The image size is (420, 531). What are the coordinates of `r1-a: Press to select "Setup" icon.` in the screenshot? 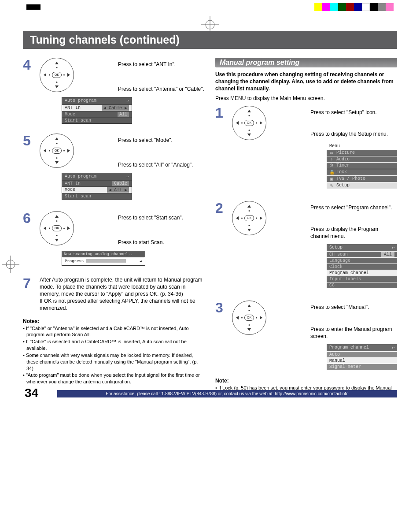 It's located at (349, 113).